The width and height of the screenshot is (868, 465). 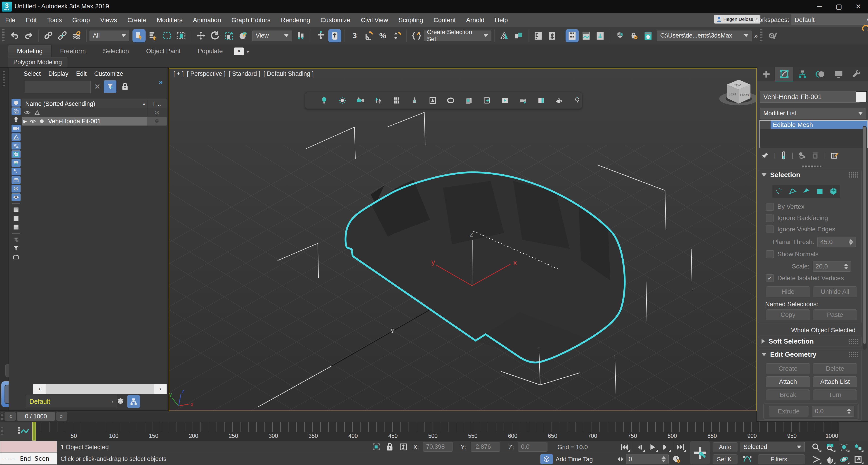 I want to click on menu-item: Graph Editors, so click(x=251, y=20).